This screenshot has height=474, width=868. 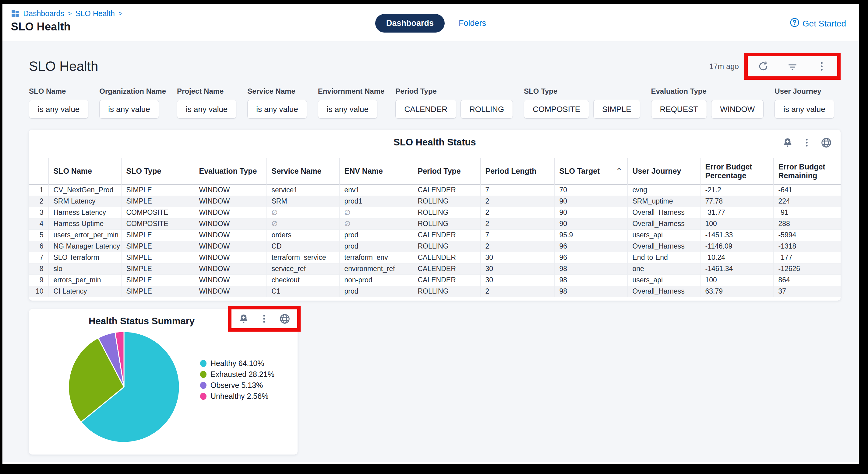 What do you see at coordinates (582, 103) in the screenshot?
I see `filter-group: SLO TypeCOMPOSITESIMPLE` at bounding box center [582, 103].